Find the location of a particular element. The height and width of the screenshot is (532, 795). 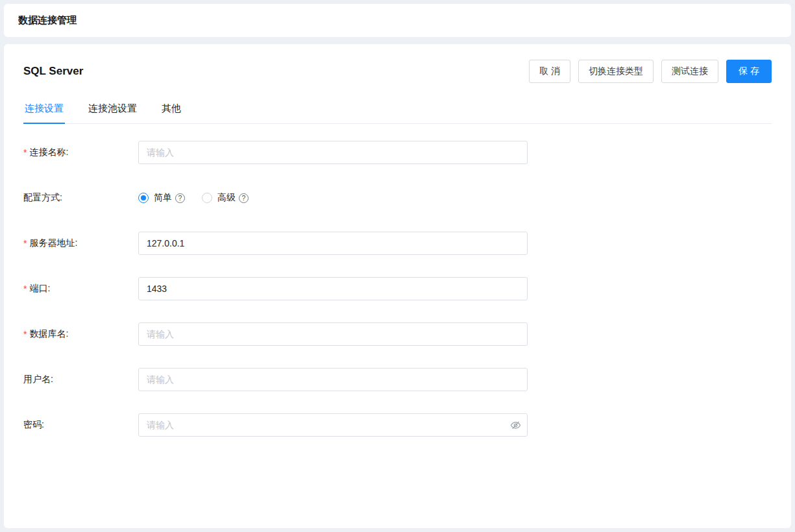

username-input is located at coordinates (333, 380).